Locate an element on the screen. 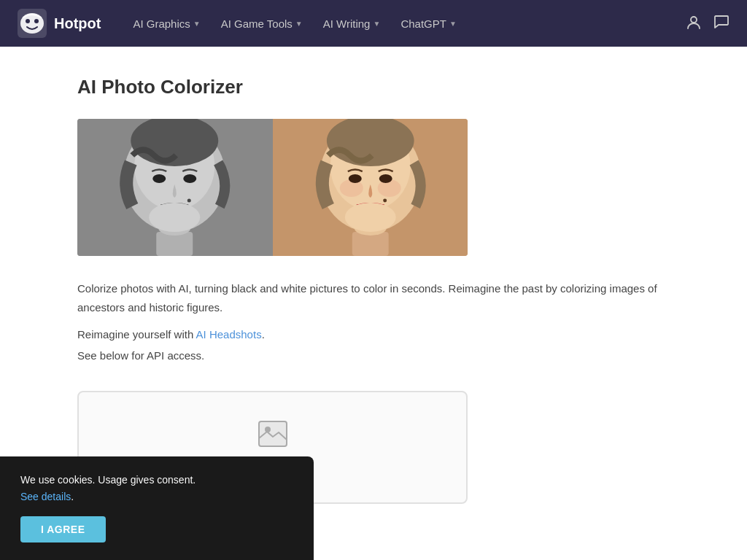  reimagine-line: Reimagine yourself with AI Headshots. is located at coordinates (374, 334).